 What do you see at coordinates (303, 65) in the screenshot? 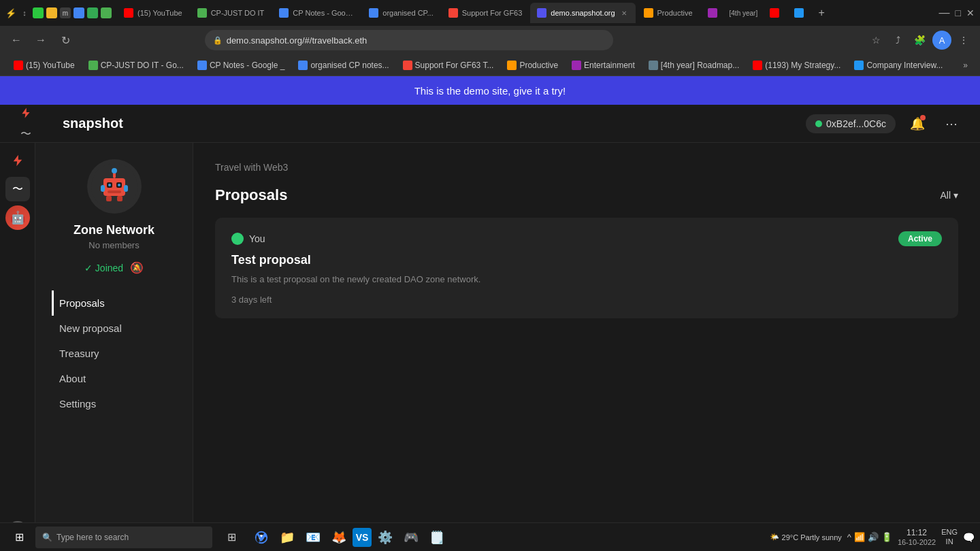
I see `bookmark-favicon-org` at bounding box center [303, 65].